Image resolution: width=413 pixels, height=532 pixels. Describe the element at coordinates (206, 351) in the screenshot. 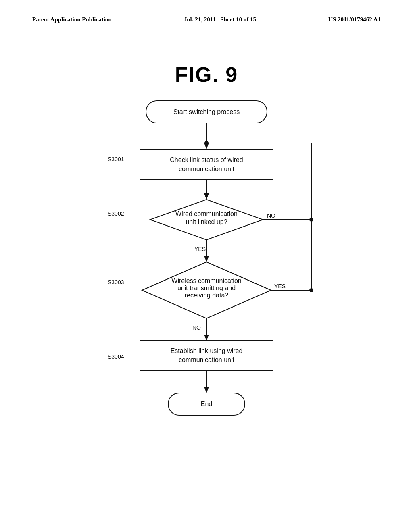

I see `s3004-text-line1: Establish link using wired` at that location.